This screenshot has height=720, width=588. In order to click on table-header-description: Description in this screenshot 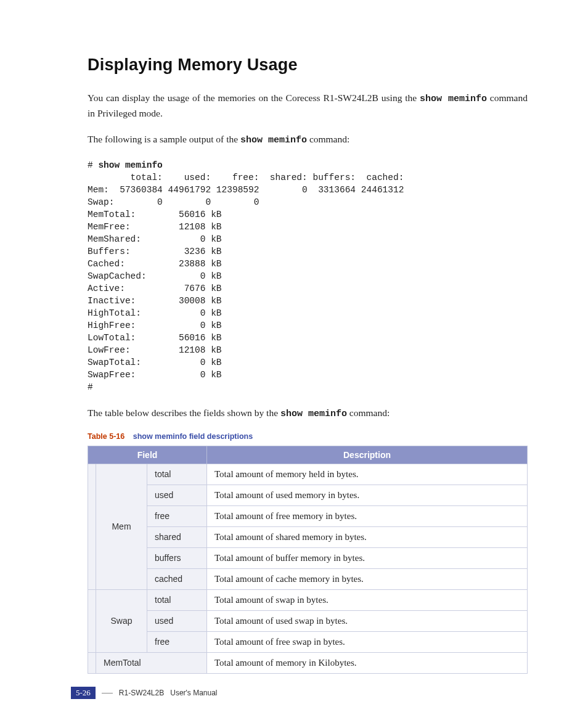, I will do `click(367, 455)`.